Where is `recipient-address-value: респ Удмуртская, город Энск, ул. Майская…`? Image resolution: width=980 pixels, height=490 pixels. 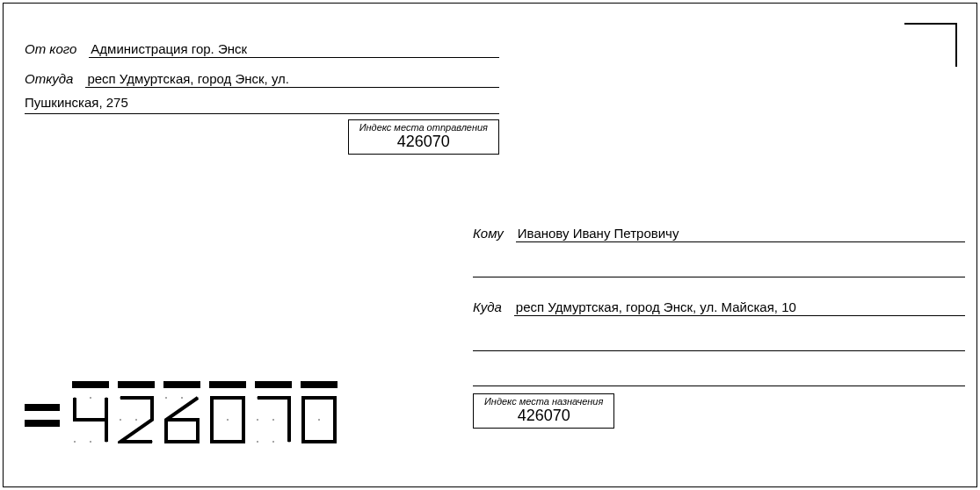 recipient-address-value: респ Удмуртская, город Энск, ул. Майская… is located at coordinates (740, 307).